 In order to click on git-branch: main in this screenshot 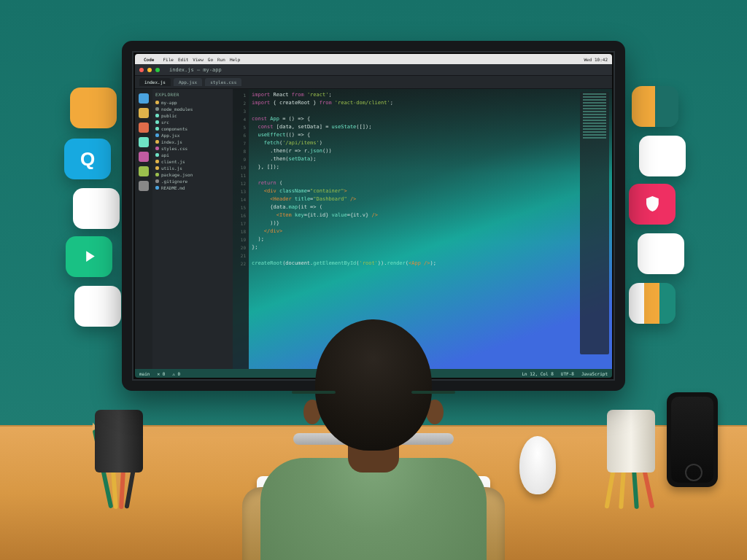, I will do `click(144, 373)`.